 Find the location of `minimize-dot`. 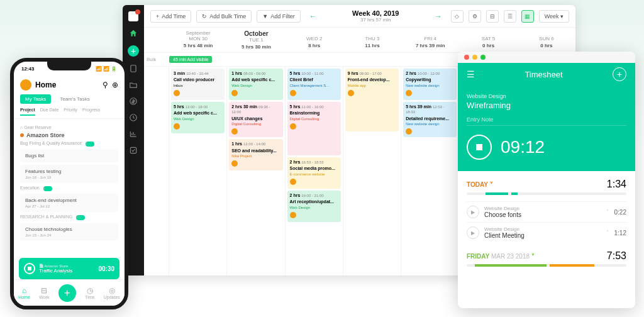

minimize-dot is located at coordinates (475, 57).